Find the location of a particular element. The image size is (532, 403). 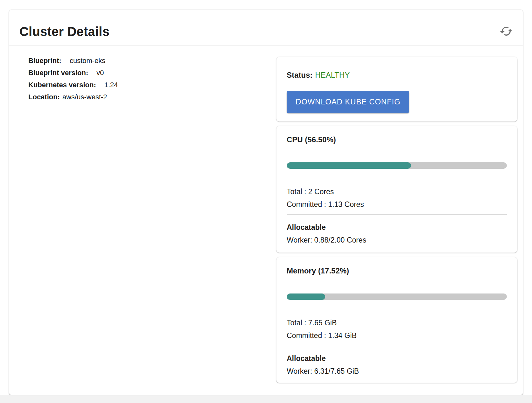

refresh-button is located at coordinates (506, 31).